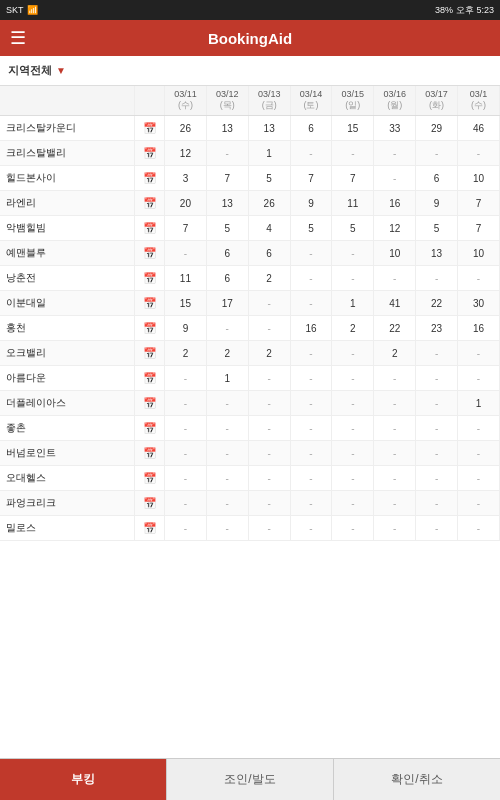 Image resolution: width=500 pixels, height=800 pixels. Describe the element at coordinates (269, 304) in the screenshot. I see `cell-7-2: -` at that location.